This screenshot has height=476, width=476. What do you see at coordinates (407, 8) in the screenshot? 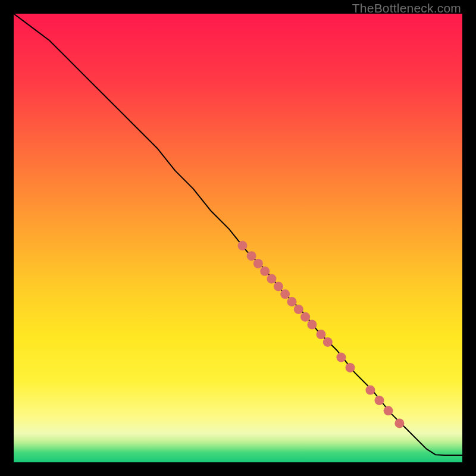
I see `watermark-text: TheBottleneck.com` at bounding box center [407, 8].